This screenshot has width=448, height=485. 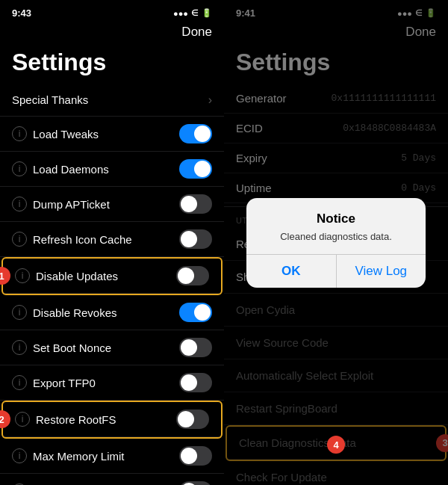 I want to click on battery-icon: 🔋, so click(x=207, y=13).